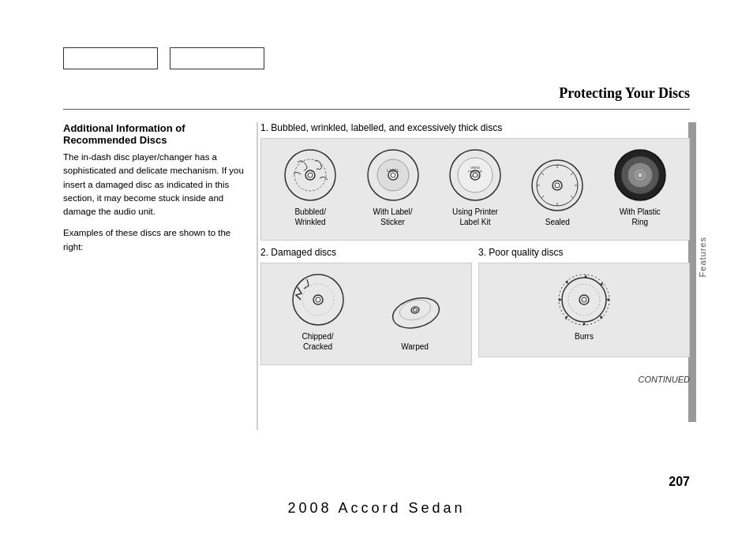  I want to click on page-title: Protecting Your Discs, so click(624, 93).